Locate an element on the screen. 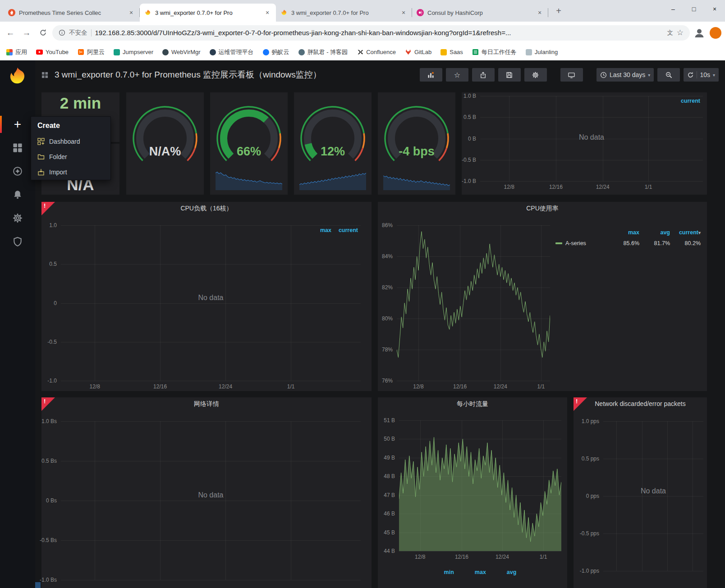 The image size is (725, 588). refresh-button: 10s ▾ is located at coordinates (701, 75).